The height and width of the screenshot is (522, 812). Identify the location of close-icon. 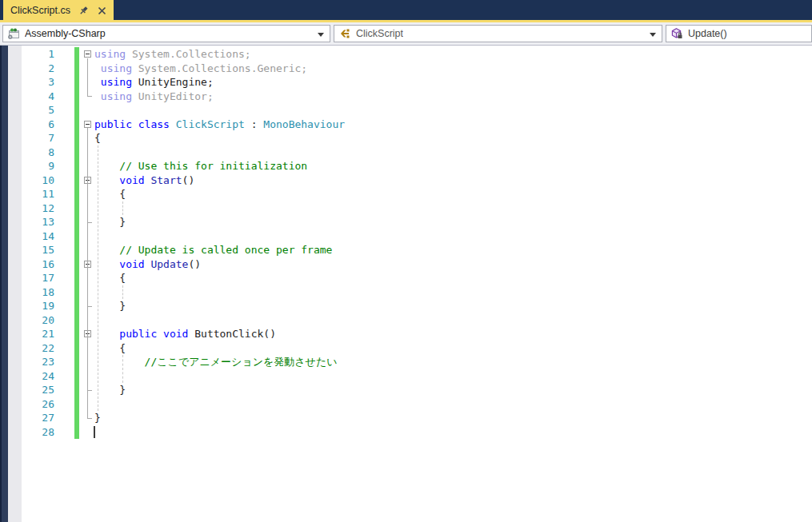
(102, 10).